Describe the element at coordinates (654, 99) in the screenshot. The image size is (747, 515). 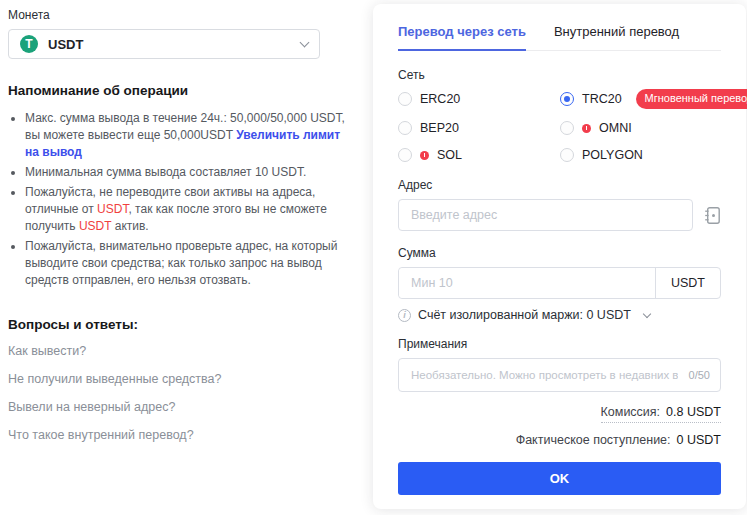
I see `network-option-trc20: TRC20Мгновенный перевод` at that location.